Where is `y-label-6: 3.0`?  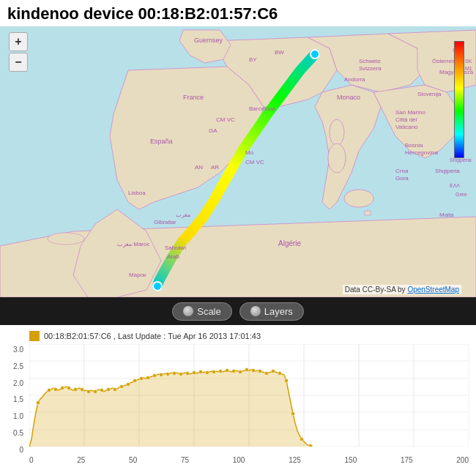
y-label-6: 3.0 is located at coordinates (18, 350).